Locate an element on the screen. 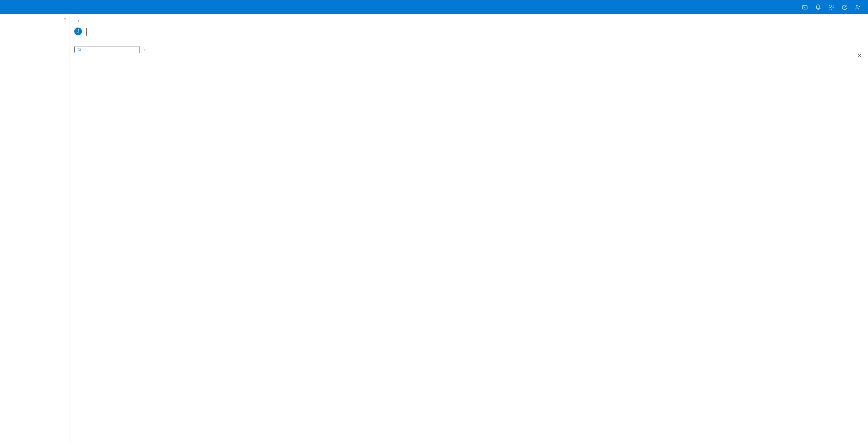 This screenshot has height=444, width=868. topbar-icons is located at coordinates (831, 7).